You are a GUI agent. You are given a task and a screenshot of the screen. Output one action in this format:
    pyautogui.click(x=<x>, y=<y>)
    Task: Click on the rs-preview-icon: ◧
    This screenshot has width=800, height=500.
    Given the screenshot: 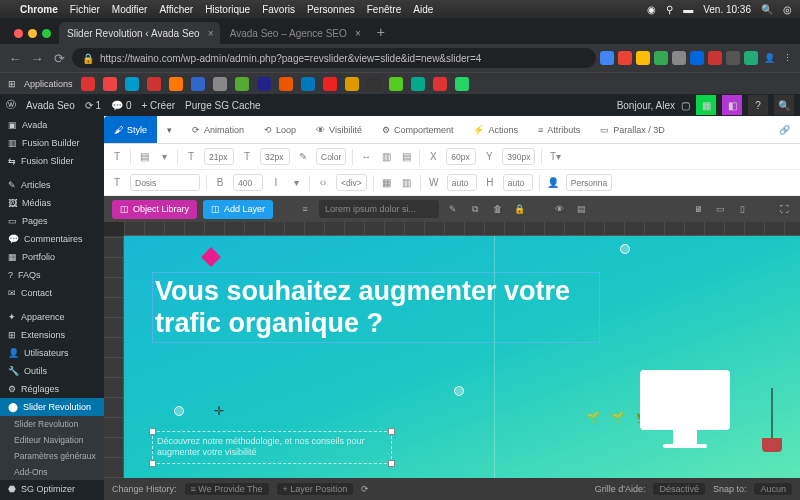 What is the action you would take?
    pyautogui.click(x=732, y=105)
    